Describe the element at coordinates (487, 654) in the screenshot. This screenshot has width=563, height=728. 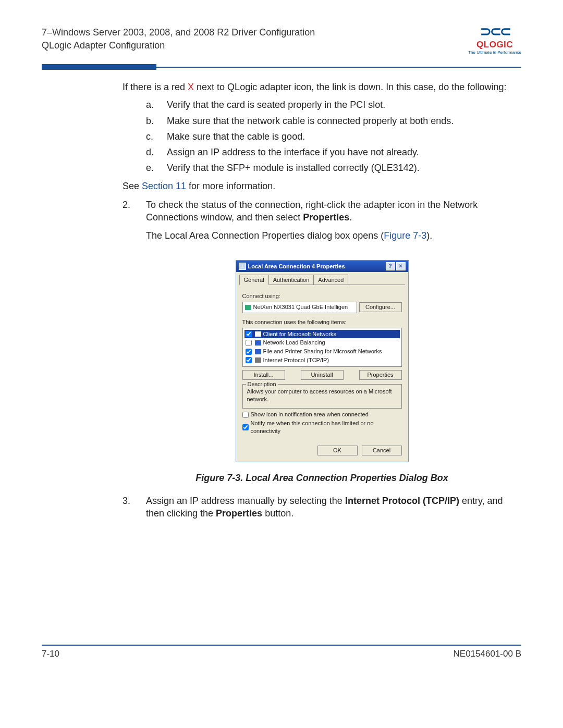
I see `doc-number: NE0154601-00 B` at that location.